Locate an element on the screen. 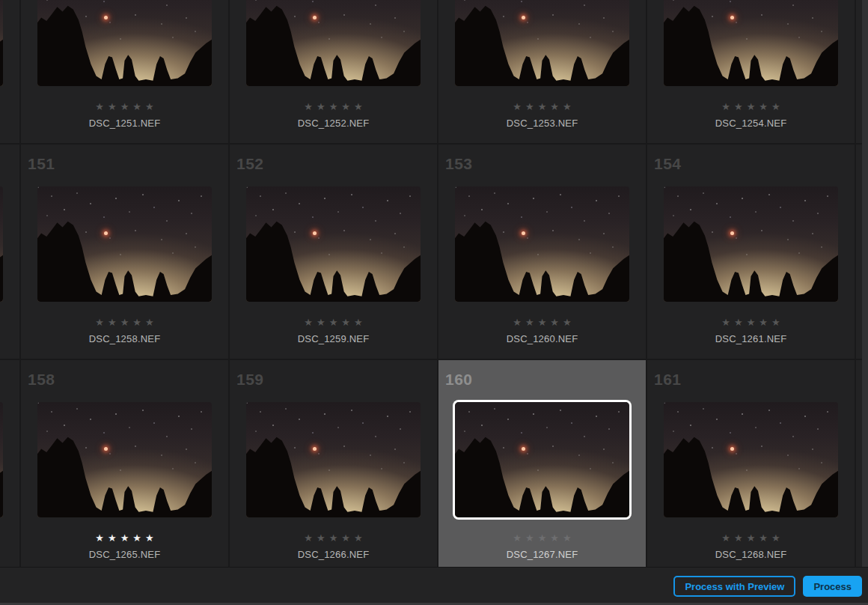  filename-label: DSC_1267.NEF is located at coordinates (542, 554).